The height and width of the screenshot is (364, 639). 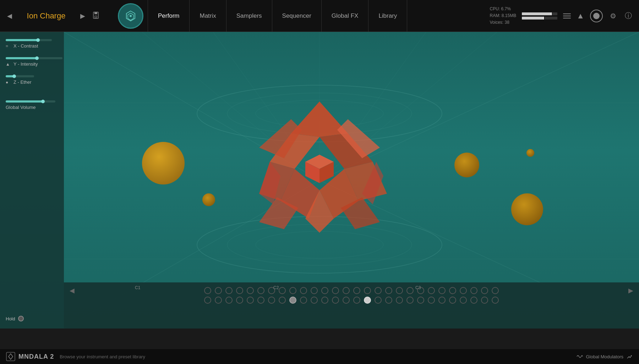 I want to click on info-icon: ⓘ, so click(x=628, y=16).